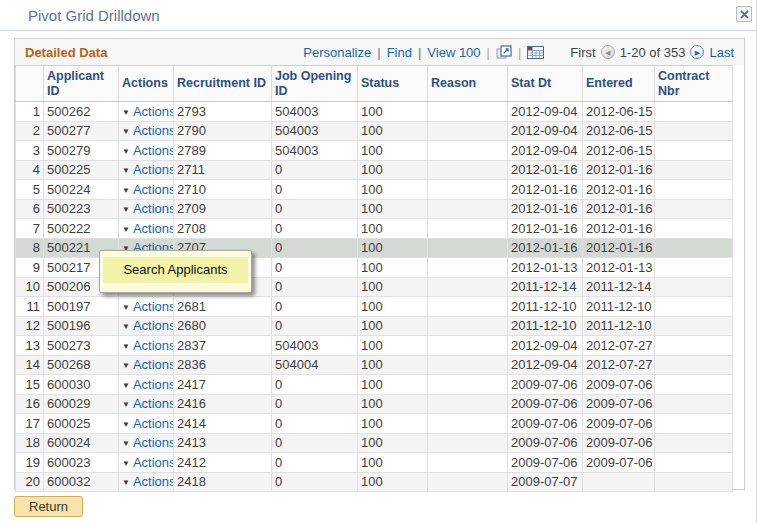 This screenshot has width=757, height=523. What do you see at coordinates (374, 326) in the screenshot?
I see `table-row: 12 500196 ▼Actions 2680 0 100 2011-12-10…` at bounding box center [374, 326].